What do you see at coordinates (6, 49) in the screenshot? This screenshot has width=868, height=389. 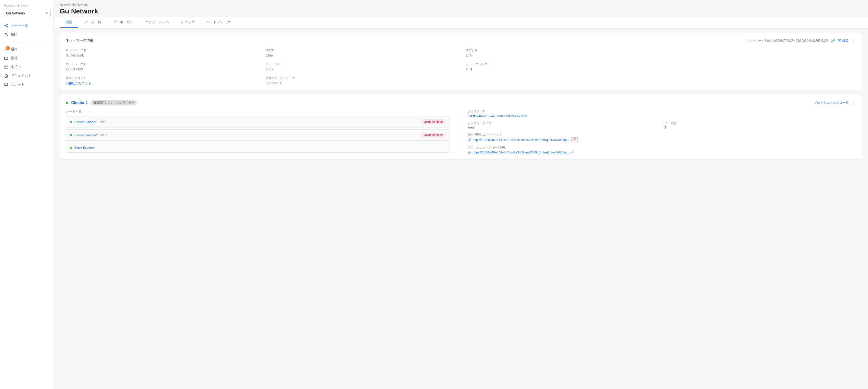 I see `bell-icon: 5` at bounding box center [6, 49].